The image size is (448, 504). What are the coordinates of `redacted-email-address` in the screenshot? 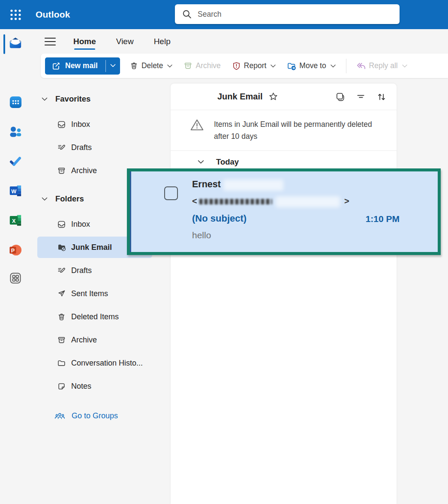 It's located at (236, 201).